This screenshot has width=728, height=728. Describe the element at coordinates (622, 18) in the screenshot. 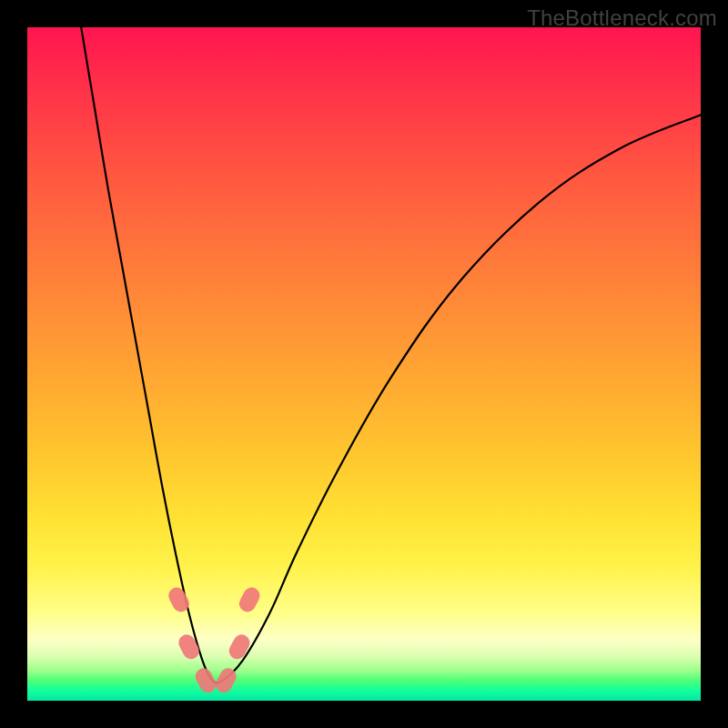

I see `watermark-text: TheBottleneck.com` at that location.